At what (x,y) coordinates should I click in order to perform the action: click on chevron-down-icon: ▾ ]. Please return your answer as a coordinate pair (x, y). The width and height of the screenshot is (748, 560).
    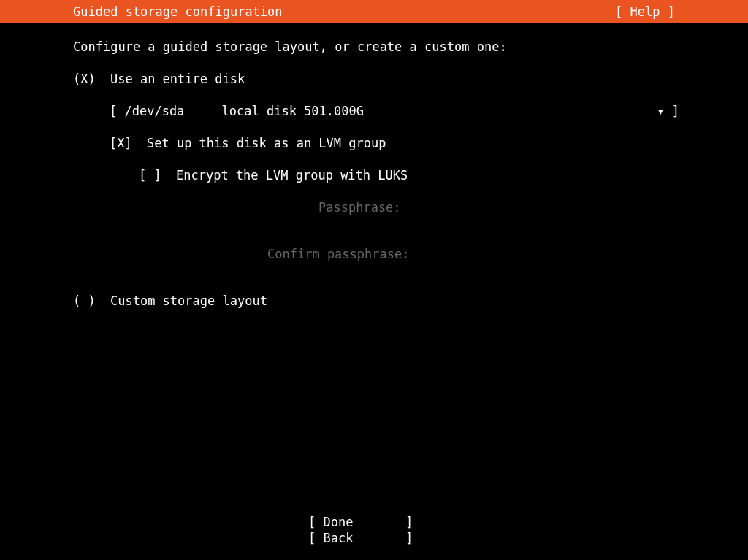
    Looking at the image, I should click on (668, 111).